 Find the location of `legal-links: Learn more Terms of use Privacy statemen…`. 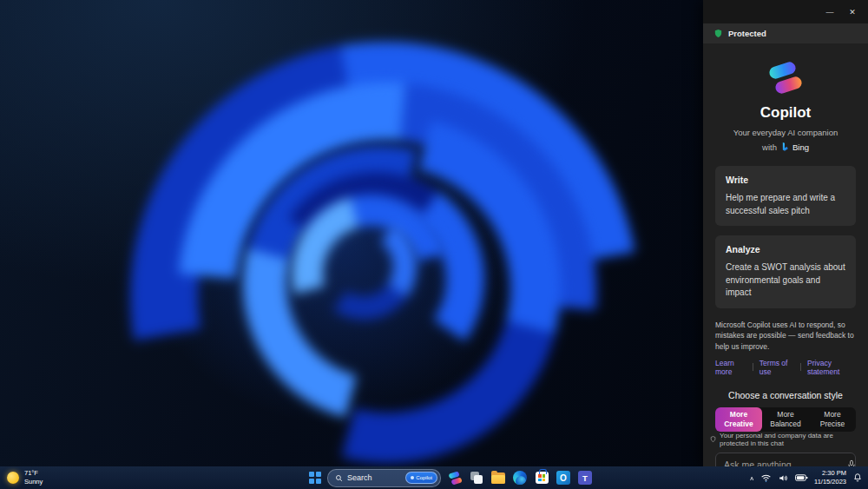

legal-links: Learn more Terms of use Privacy statemen… is located at coordinates (786, 367).